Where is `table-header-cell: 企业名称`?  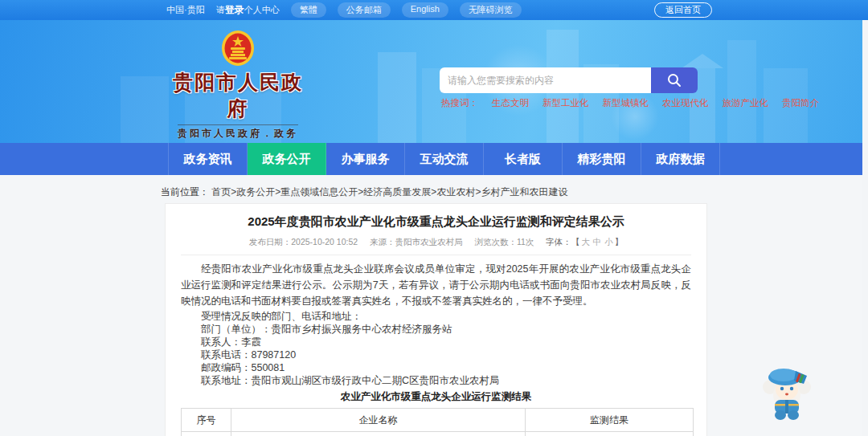 table-header-cell: 企业名称 is located at coordinates (379, 421).